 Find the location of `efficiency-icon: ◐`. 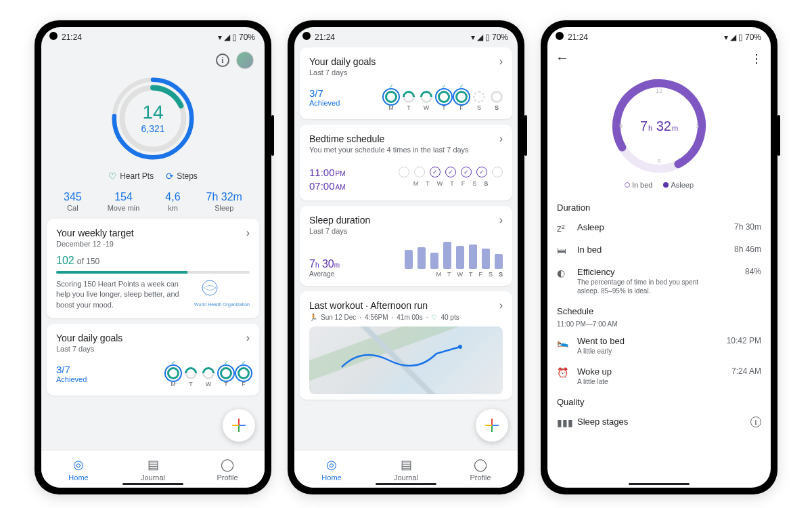

efficiency-icon: ◐ is located at coordinates (563, 273).